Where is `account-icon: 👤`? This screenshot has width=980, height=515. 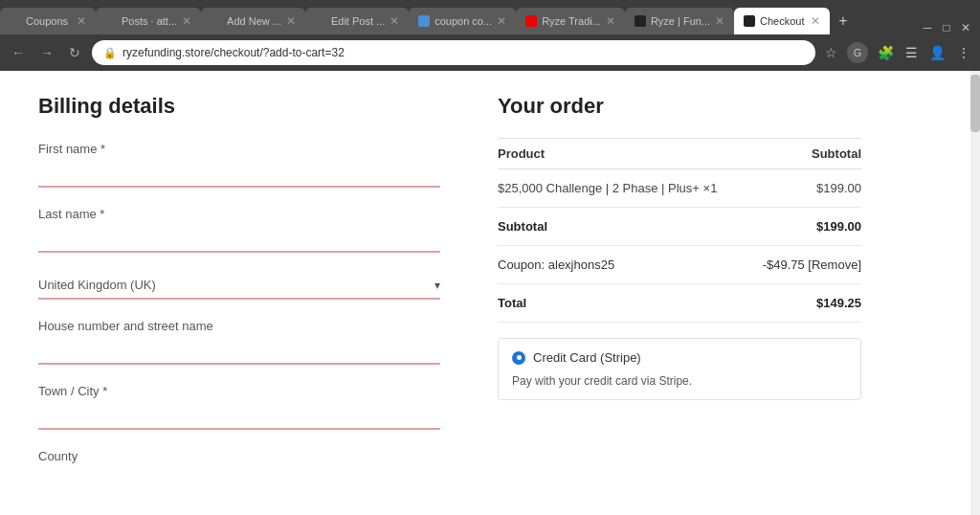 account-icon: 👤 is located at coordinates (938, 53).